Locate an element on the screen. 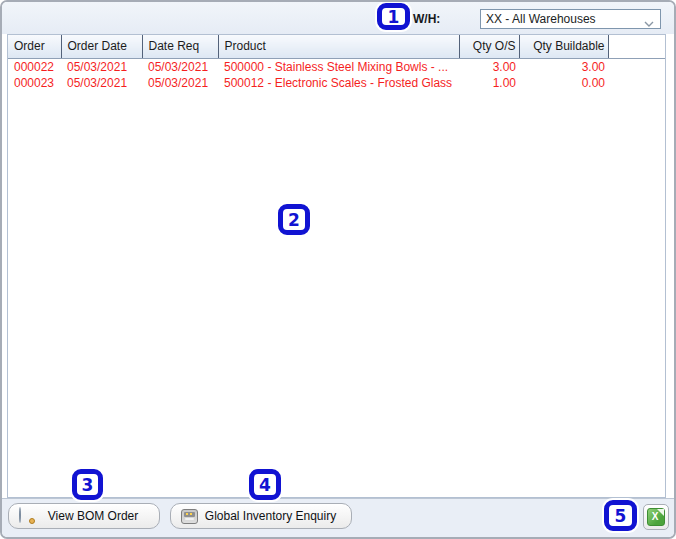 The image size is (676, 539). column-header-order: Order is located at coordinates (34, 46).